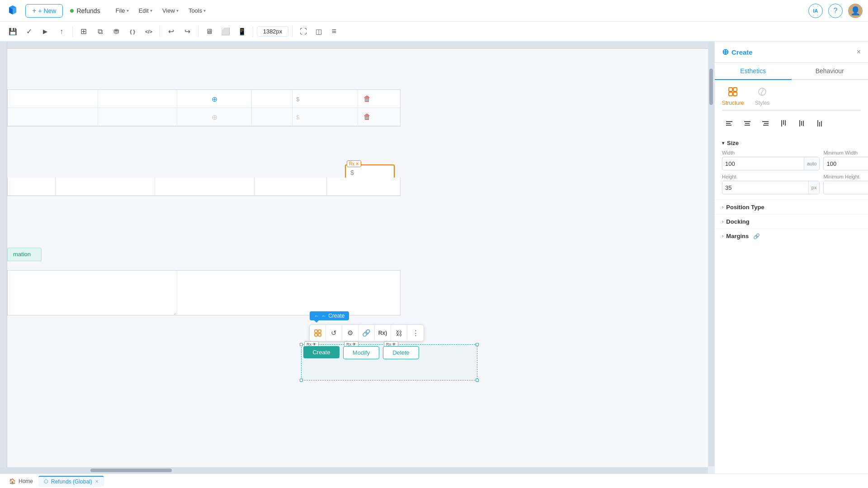 This screenshot has width=868, height=488. I want to click on ia-badge: IA, so click(816, 11).